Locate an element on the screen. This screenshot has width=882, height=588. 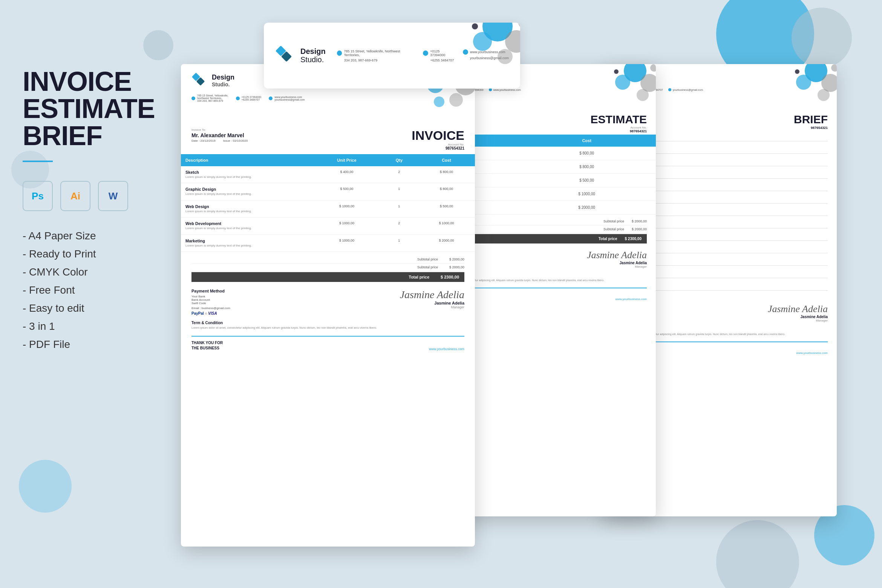
item-1-price: $ 400,00 is located at coordinates (347, 175).